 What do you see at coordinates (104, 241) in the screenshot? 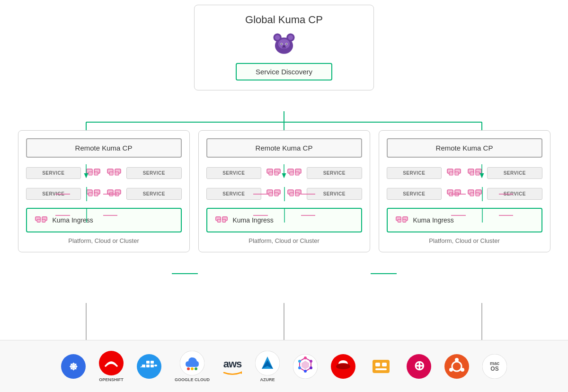
I see `cluster-label-1: Platform, Cloud or Cluster` at bounding box center [104, 241].